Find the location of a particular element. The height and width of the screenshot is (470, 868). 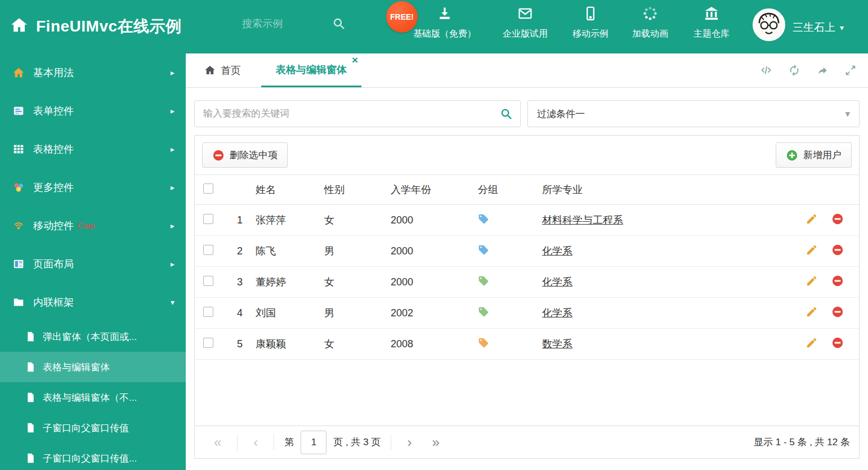

pagination-bar: « ‹ 第 页 , 共 3 页 › » 显示 1 - 5 条 , 共 12 条 is located at coordinates (527, 442).